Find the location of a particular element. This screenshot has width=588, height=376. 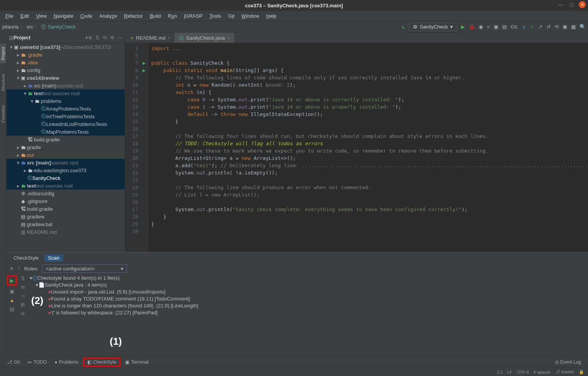

status-bar: 1:1 LF UTF-8 4 spaces ⎇ master 🔒 is located at coordinates (294, 372).